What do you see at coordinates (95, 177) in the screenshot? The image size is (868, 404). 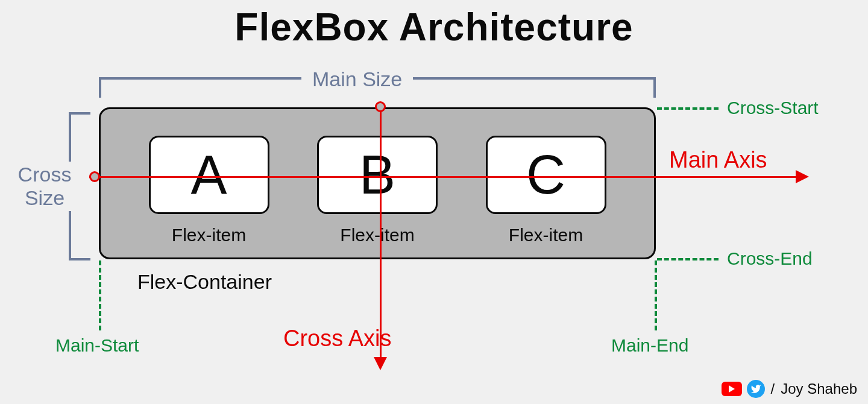 I see `main-axis-origin-icon` at bounding box center [95, 177].